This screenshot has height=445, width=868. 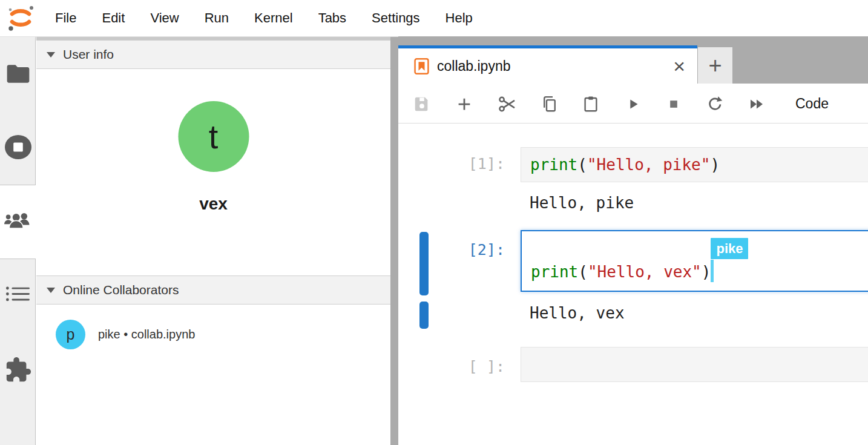 What do you see at coordinates (18, 74) in the screenshot?
I see `file-browser-icon` at bounding box center [18, 74].